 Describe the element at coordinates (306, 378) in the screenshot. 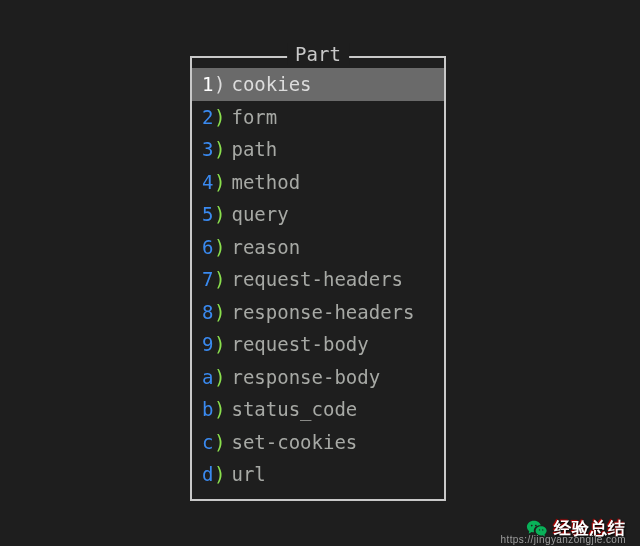

I see `menu-item-label: response-body` at that location.